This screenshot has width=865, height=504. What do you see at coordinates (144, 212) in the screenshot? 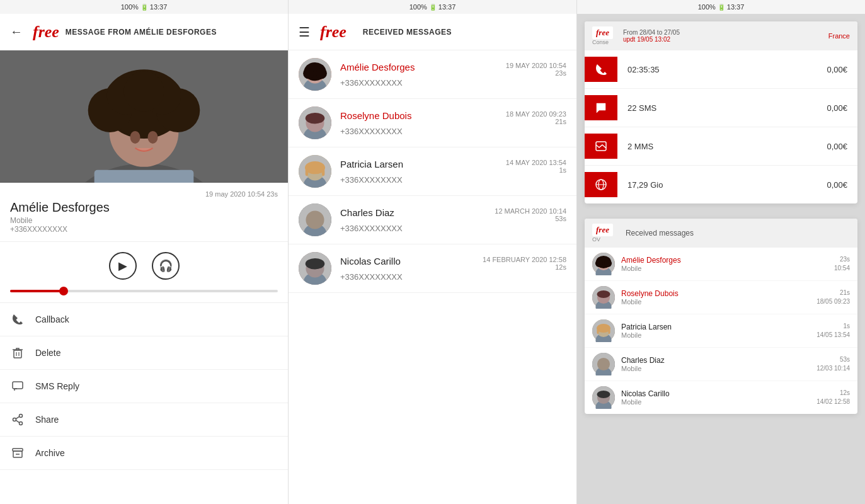
I see `contact-info: 19 may 2020 10:54 23s Amélie Desforges M…` at bounding box center [144, 212].